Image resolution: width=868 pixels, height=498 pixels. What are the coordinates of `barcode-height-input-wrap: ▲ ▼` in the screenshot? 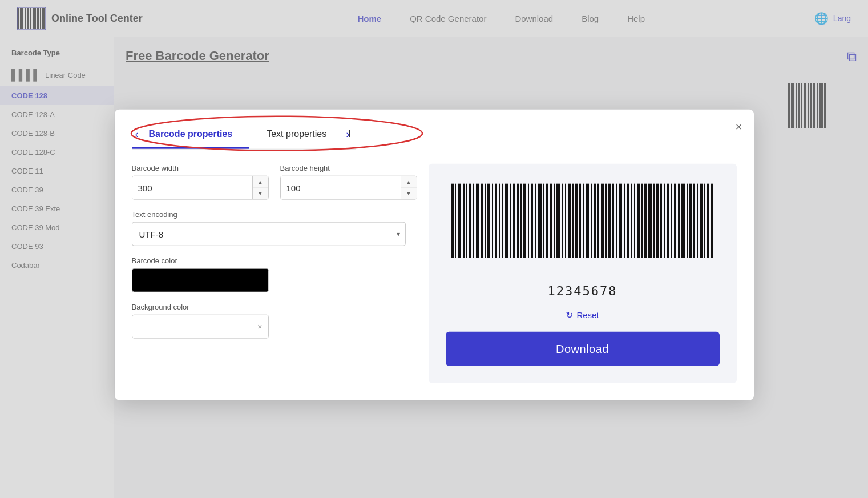 It's located at (349, 188).